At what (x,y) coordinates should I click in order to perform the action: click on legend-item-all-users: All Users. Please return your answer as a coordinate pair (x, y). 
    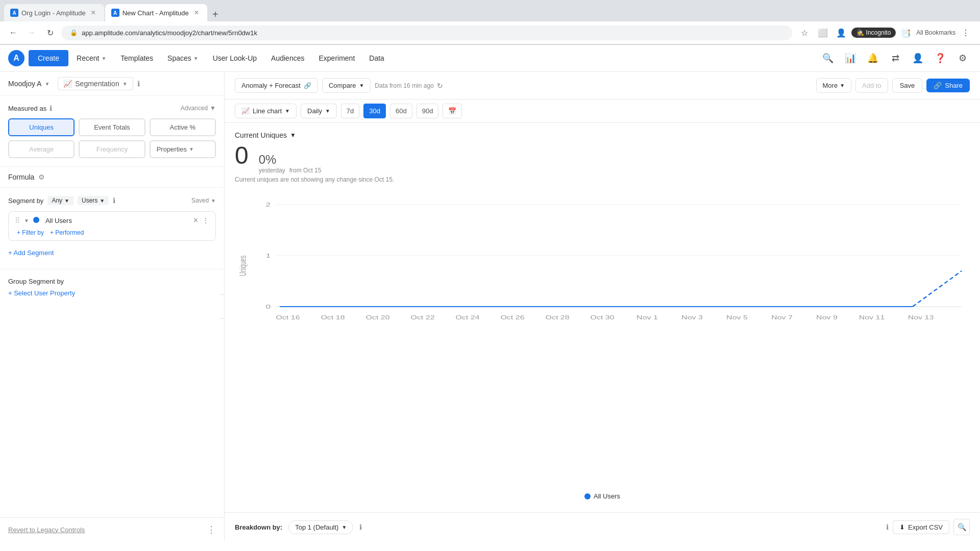
    Looking at the image, I should click on (602, 496).